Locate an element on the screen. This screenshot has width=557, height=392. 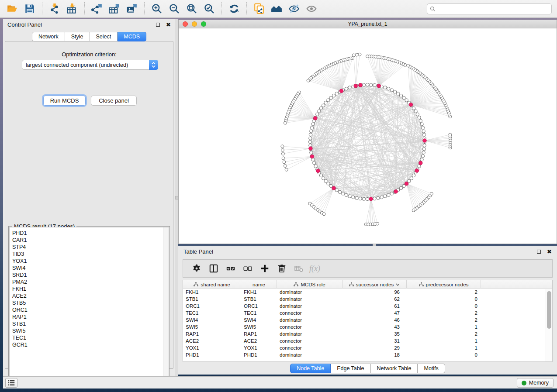
split-view-button is located at coordinates (214, 268).